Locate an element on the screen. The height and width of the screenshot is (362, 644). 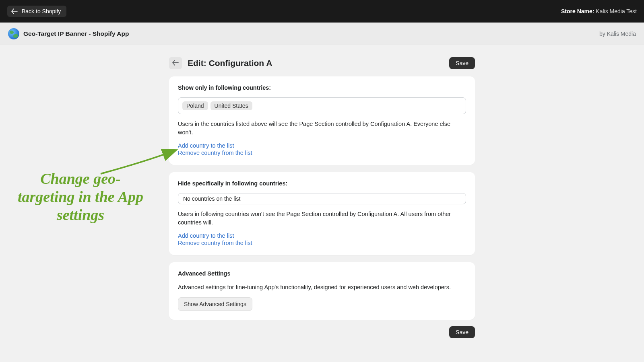
hide-countries-input: No countries on the list is located at coordinates (322, 199).